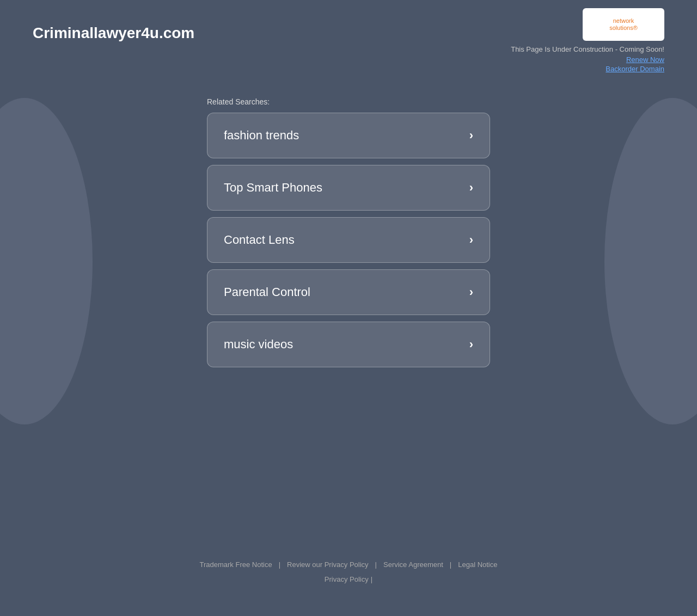 The image size is (697, 616). Describe the element at coordinates (235, 565) in the screenshot. I see `footer-link: Trademark Free Notice` at that location.